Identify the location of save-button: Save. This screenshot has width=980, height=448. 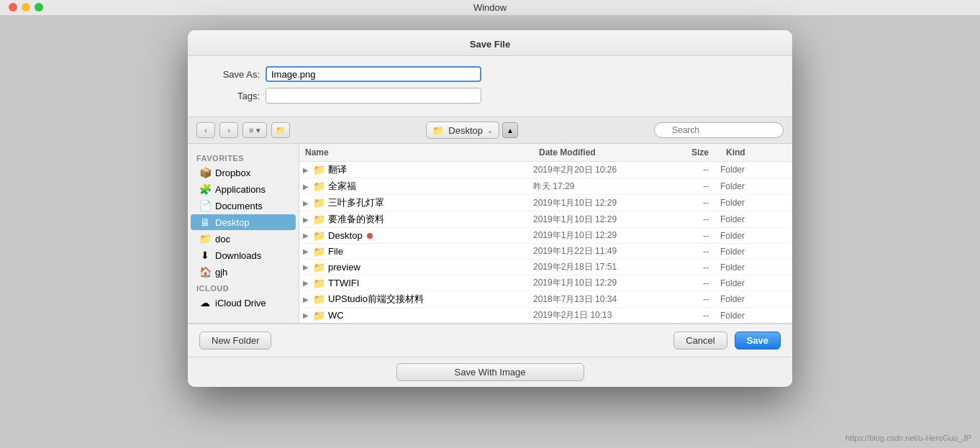
(758, 341).